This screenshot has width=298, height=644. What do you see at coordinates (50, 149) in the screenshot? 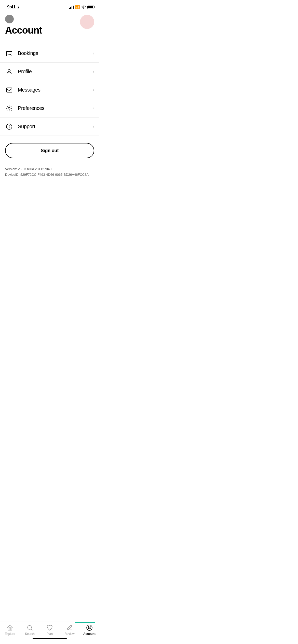
I see `signout-section: Sign out` at bounding box center [50, 149].